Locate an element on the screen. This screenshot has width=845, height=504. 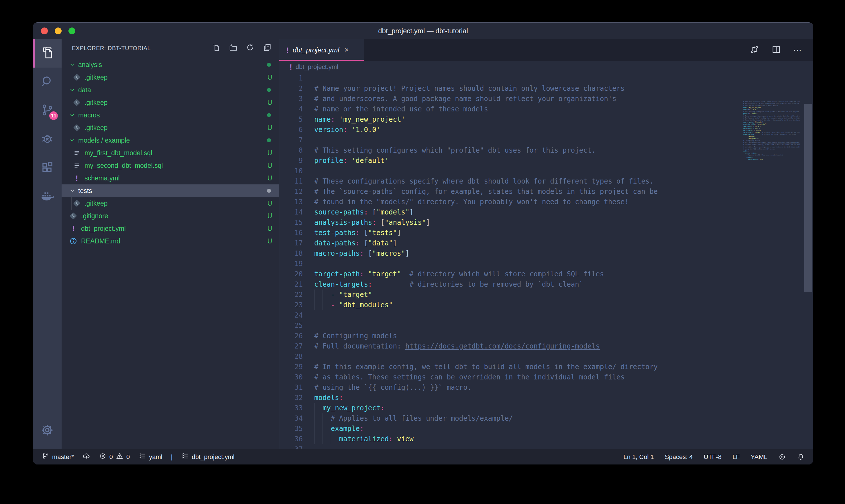
code-line-8: 8# This setting configures which "profil… is located at coordinates (546, 150).